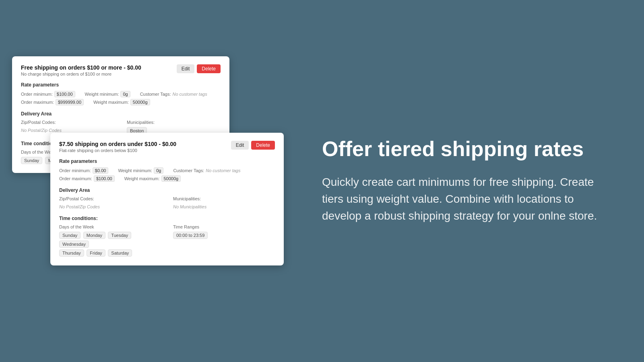 The width and height of the screenshot is (644, 362). I want to click on card2-time-row: Days of the Week Sunday Monday Tuesday W…, so click(167, 241).